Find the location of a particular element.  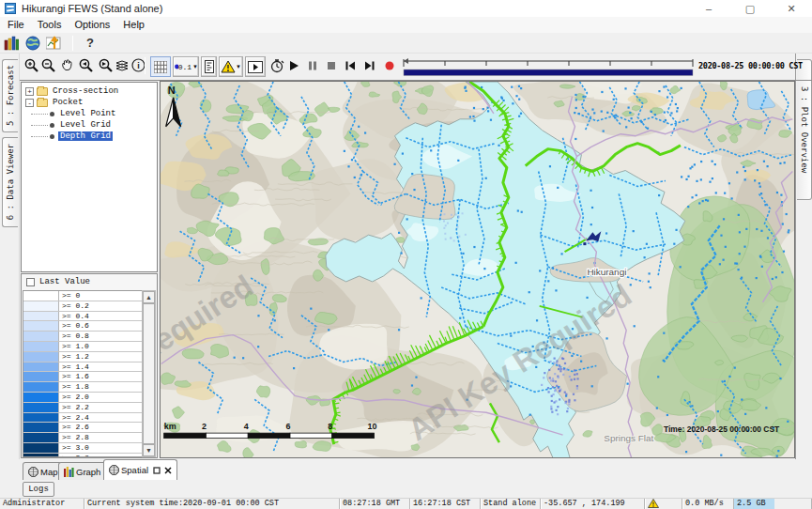

contour-value-button: 0.1▼ is located at coordinates (186, 67).